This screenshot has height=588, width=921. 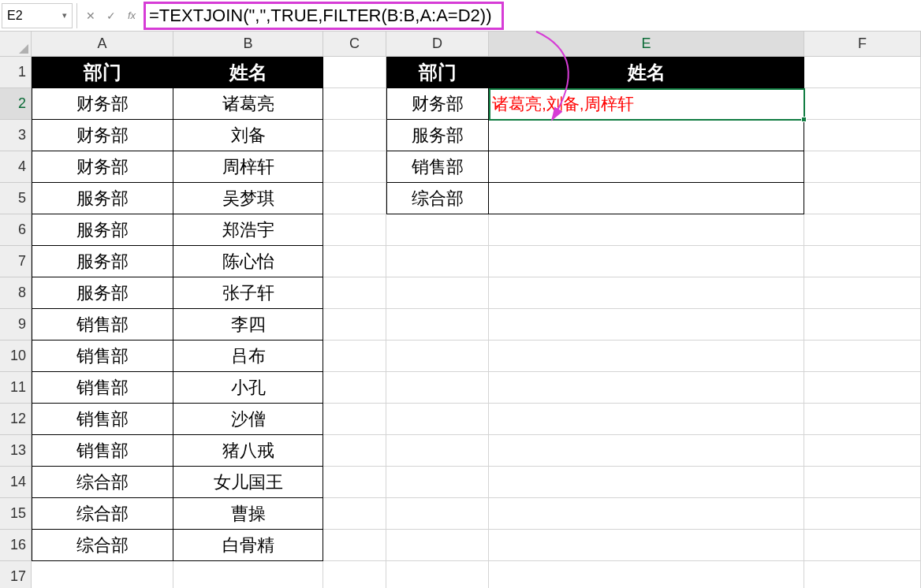 I want to click on row-header-15: 15, so click(x=16, y=514).